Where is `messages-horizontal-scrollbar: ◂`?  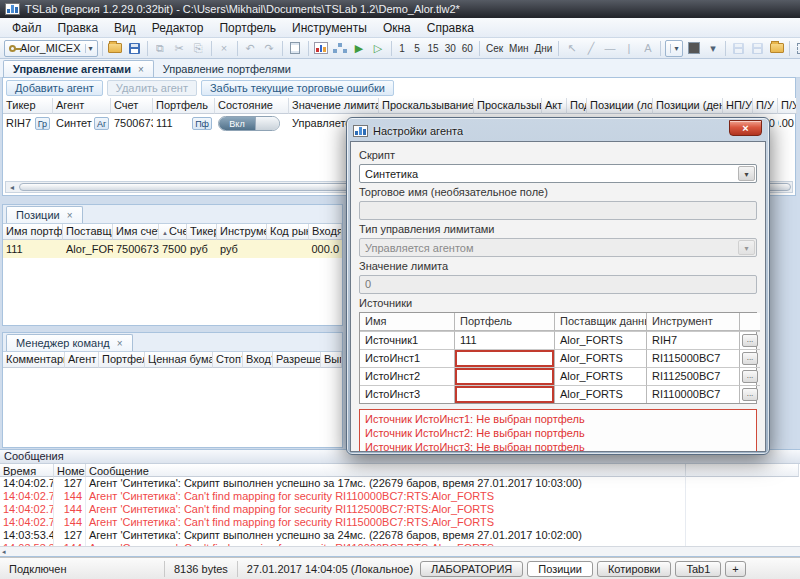
messages-horizontal-scrollbar: ◂ is located at coordinates (400, 551).